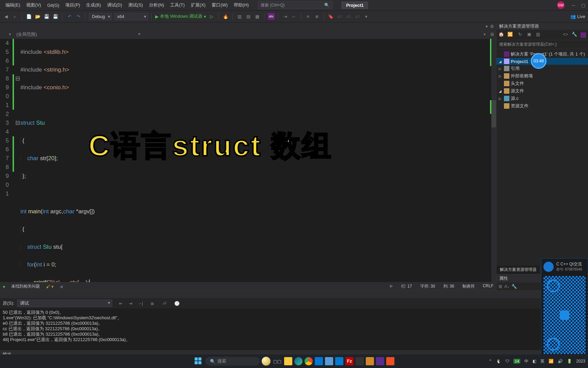 This screenshot has width=588, height=368. I want to click on status-char: 字符: 30, so click(428, 286).